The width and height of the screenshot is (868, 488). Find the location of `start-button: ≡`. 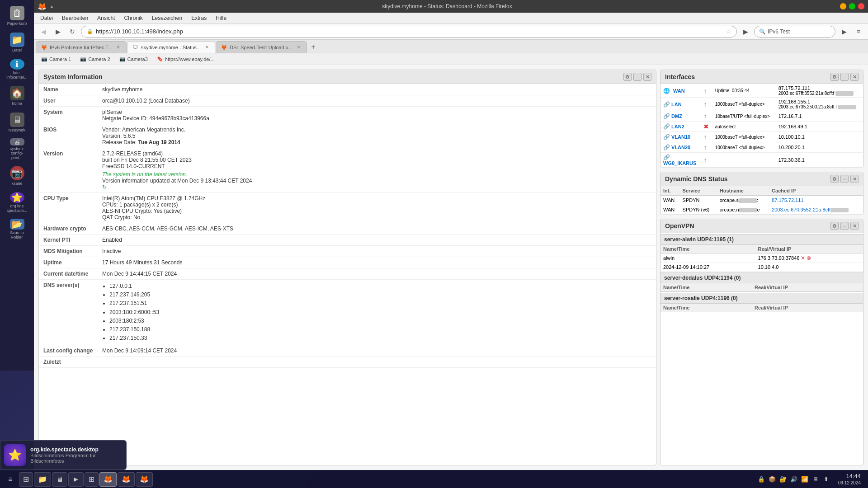

start-button: ≡ is located at coordinates (10, 479).